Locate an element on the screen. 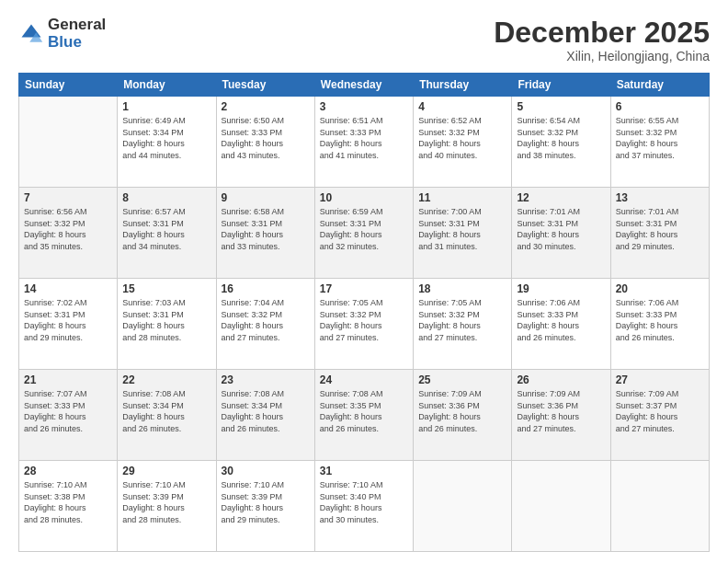 The image size is (728, 563). day-info: Sunrise: 6:59 AM Sunset: 3:31 PM Dayligh… is located at coordinates (364, 229).